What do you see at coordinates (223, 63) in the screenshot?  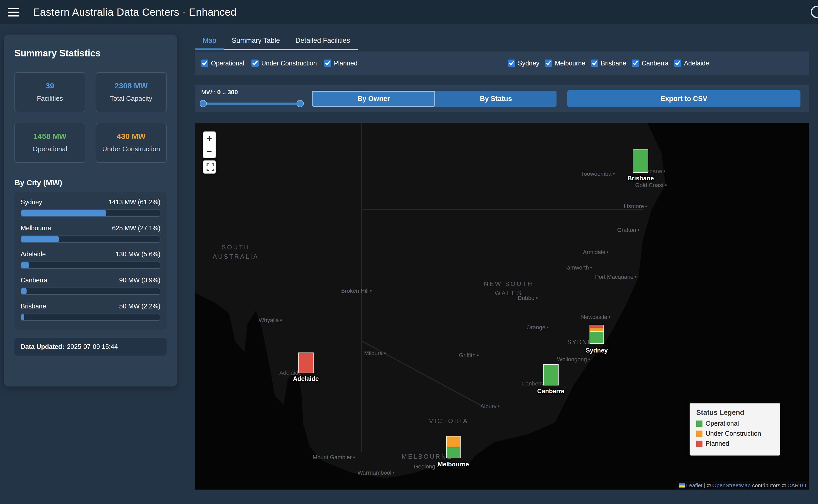 I see `status-filter-operational: Operational` at bounding box center [223, 63].